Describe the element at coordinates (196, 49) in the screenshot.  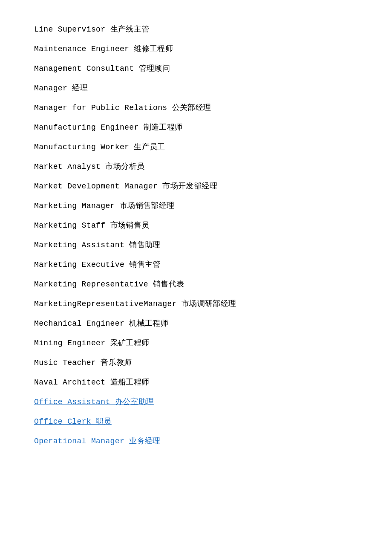
I see `list-item: Maintenance Engineer 维修工程师` at that location.